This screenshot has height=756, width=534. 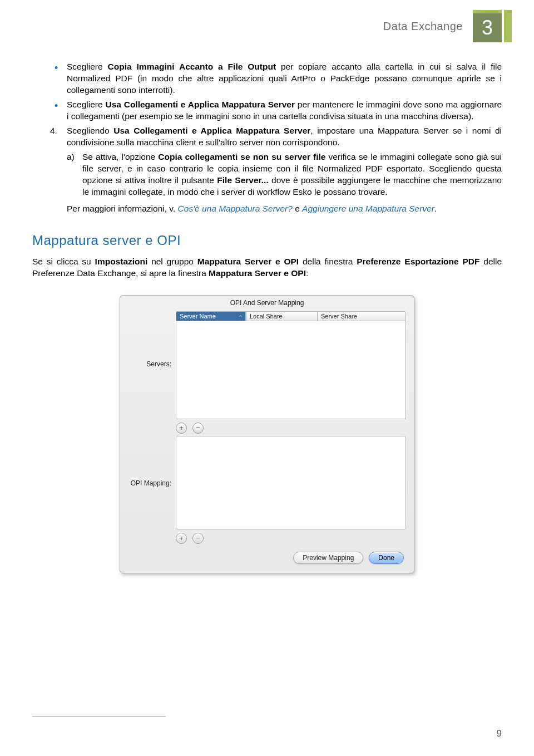 What do you see at coordinates (241, 316) in the screenshot?
I see `sort-indicator-icon` at bounding box center [241, 316].